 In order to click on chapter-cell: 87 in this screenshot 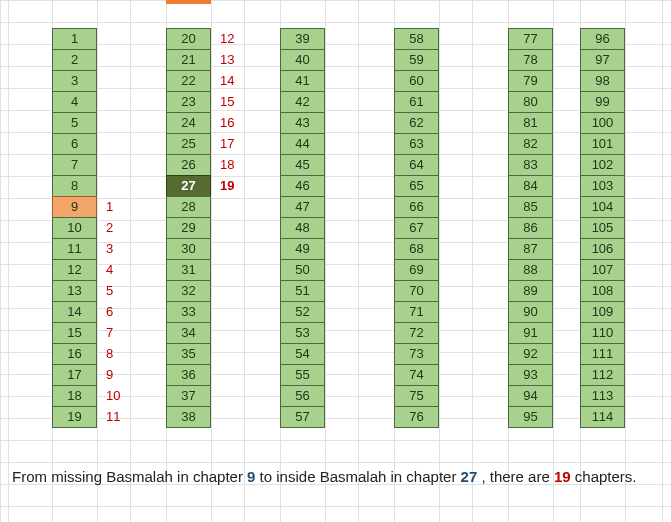, I will do `click(530, 249)`.